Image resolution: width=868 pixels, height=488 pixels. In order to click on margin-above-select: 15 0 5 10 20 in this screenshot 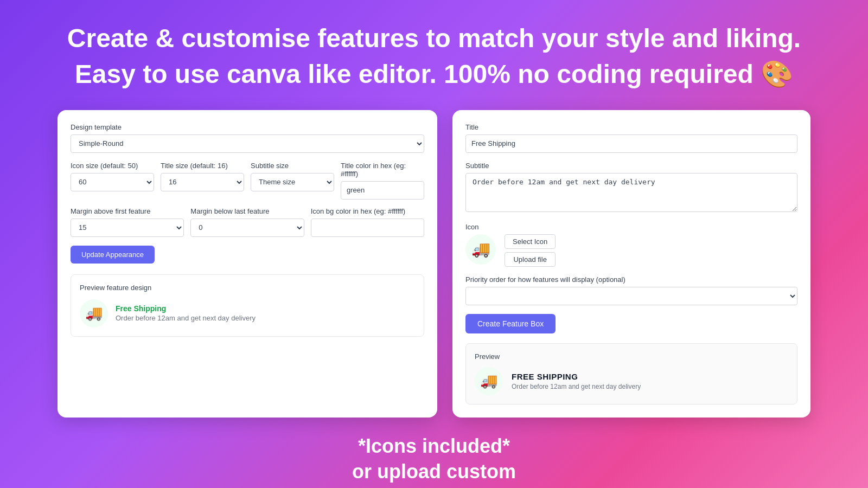, I will do `click(127, 228)`.